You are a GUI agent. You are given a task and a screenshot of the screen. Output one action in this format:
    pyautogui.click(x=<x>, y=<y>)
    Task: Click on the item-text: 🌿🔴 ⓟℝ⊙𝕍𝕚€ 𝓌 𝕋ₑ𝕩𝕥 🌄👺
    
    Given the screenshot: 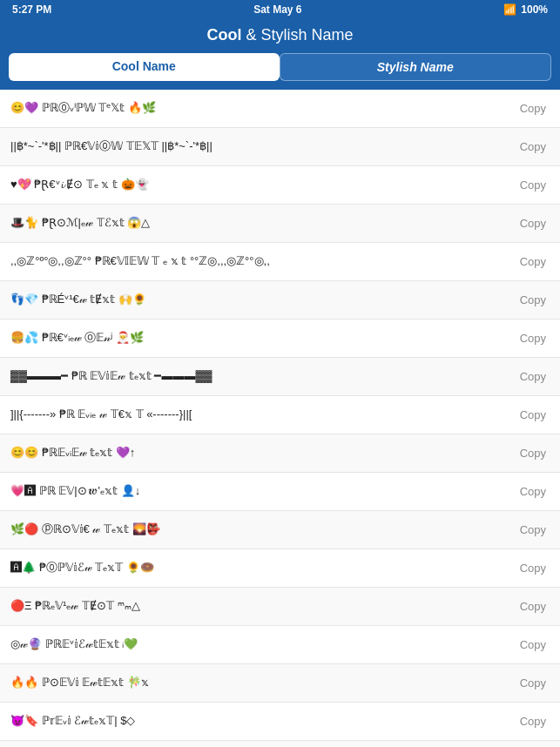 What is the action you would take?
    pyautogui.click(x=260, y=529)
    